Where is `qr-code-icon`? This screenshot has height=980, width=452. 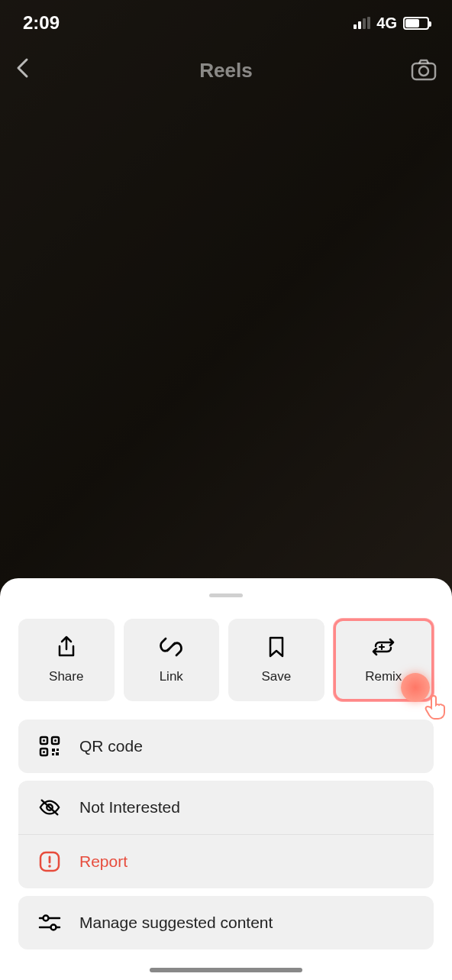
qr-code-icon is located at coordinates (50, 746).